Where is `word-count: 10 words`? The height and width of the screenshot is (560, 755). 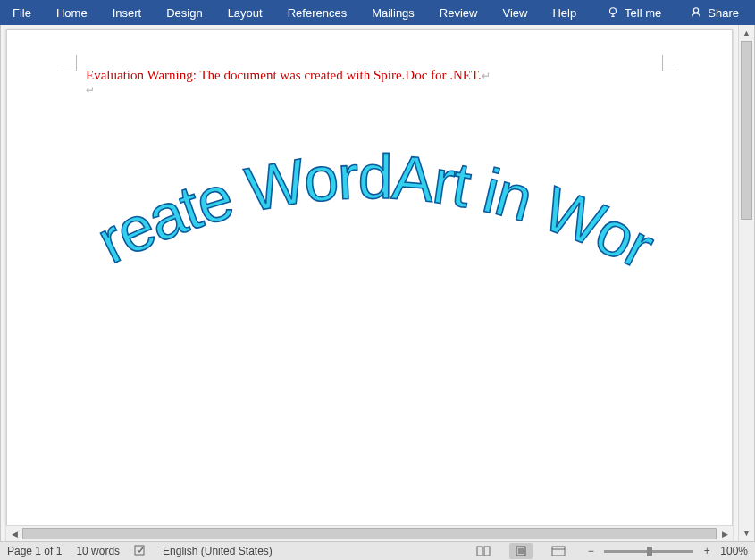 word-count: 10 words is located at coordinates (98, 551).